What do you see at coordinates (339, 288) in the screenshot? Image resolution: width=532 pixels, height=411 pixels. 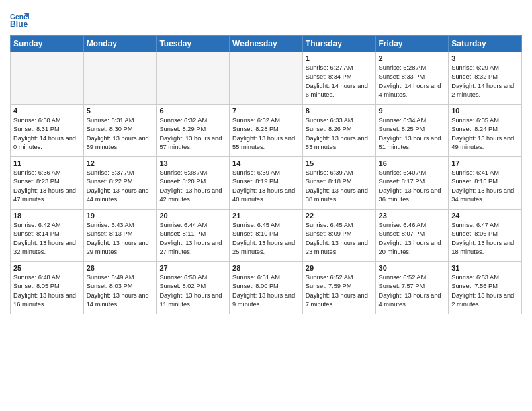 I see `calendar-cell: 29Sunrise: 6:52 AMSunset: 7:59 PMDayligh…` at bounding box center [339, 288].